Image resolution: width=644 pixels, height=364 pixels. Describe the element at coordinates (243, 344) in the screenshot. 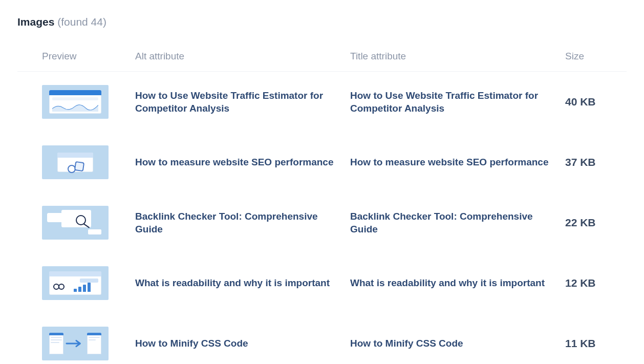

I see `alt-attribute-cell: How to Minify CSS Code` at that location.